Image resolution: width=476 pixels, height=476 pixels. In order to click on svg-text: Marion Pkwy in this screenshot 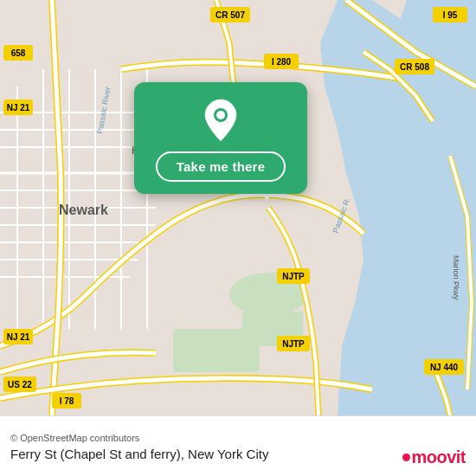, I will do `click(456, 278)`.